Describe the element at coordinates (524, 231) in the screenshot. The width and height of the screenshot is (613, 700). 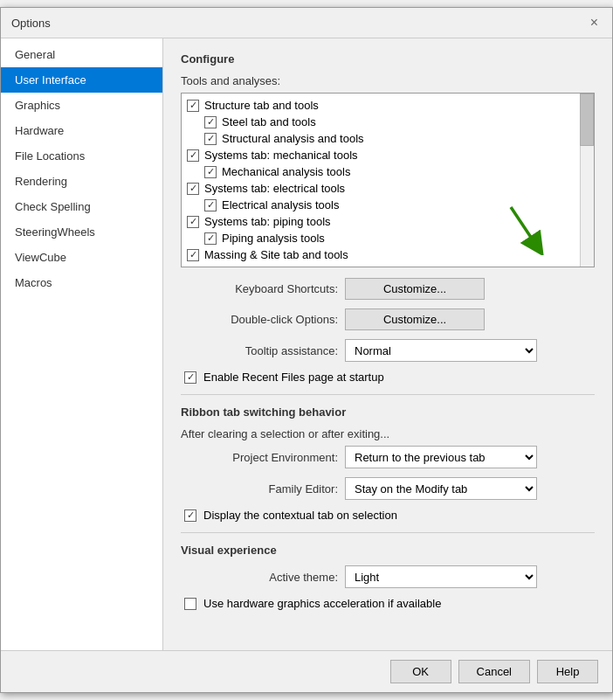
I see `arrow-indicator` at that location.